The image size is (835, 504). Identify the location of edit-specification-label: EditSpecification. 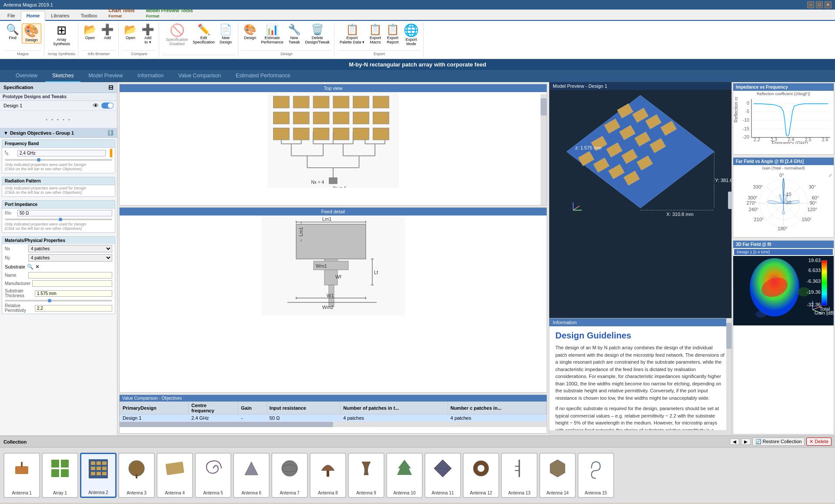
(204, 40).